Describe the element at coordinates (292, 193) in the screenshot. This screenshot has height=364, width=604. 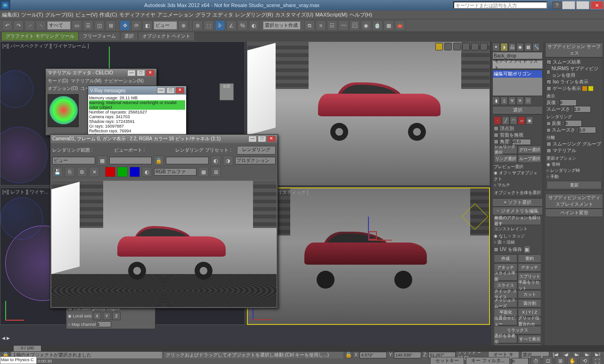
I see `viewport-label-realistic: [リスティック ]` at that location.